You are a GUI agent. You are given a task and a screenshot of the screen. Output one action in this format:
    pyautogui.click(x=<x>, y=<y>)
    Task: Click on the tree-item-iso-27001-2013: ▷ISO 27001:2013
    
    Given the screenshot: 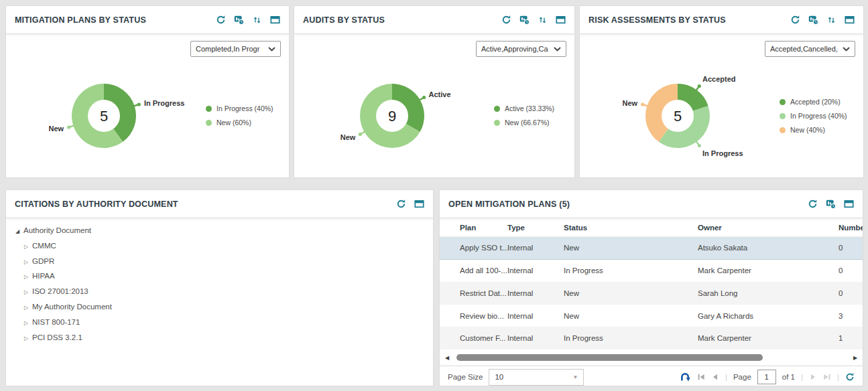 What is the action you would take?
    pyautogui.click(x=220, y=292)
    